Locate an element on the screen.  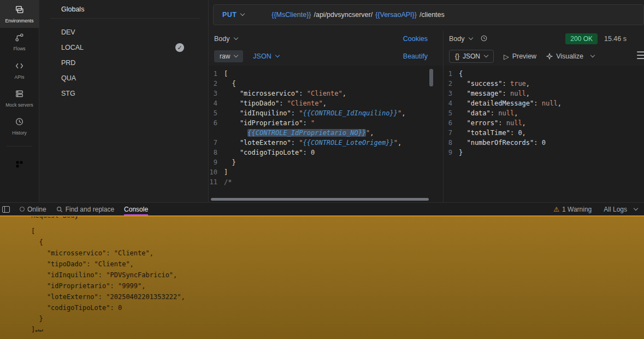
response-history-icon is located at coordinates (484, 39).